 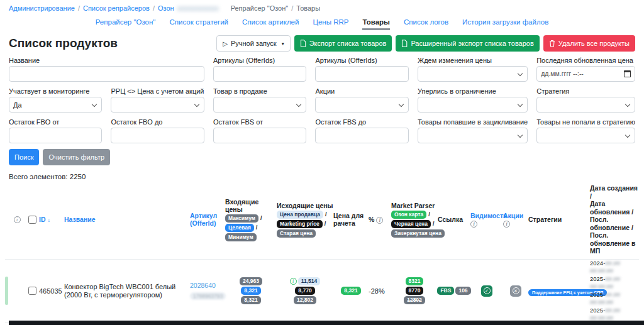 I want to click on tab-item: История загрузки файлов, so click(x=506, y=24).